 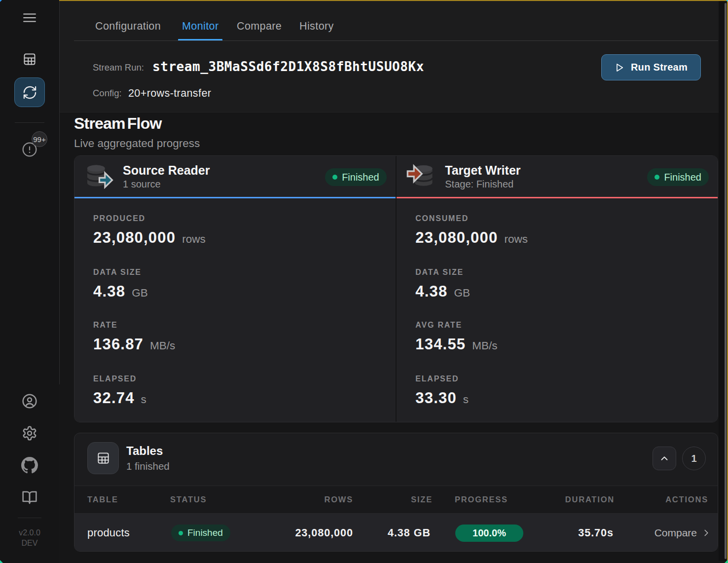 What do you see at coordinates (30, 18) in the screenshot?
I see `menu-button` at bounding box center [30, 18].